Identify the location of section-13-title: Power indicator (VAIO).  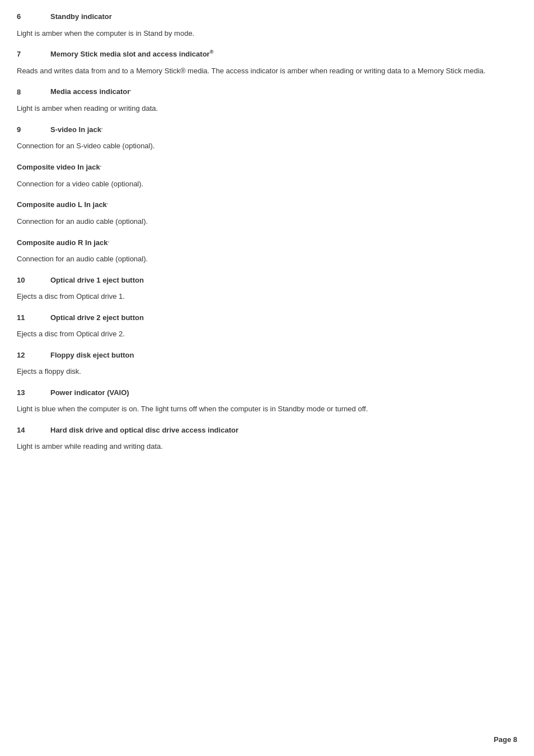
(90, 393).